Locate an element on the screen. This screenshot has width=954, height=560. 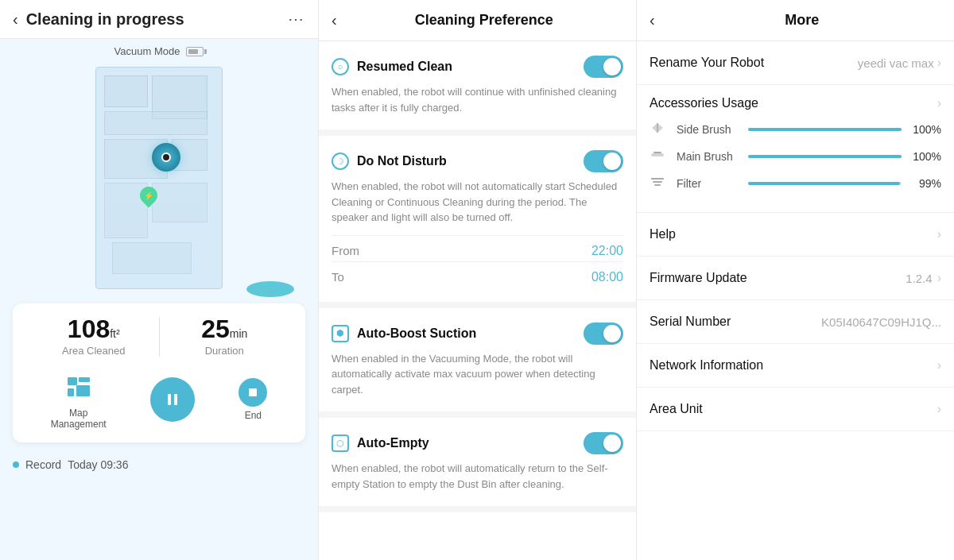
auto-empty-icon: ⬡ is located at coordinates (340, 443).